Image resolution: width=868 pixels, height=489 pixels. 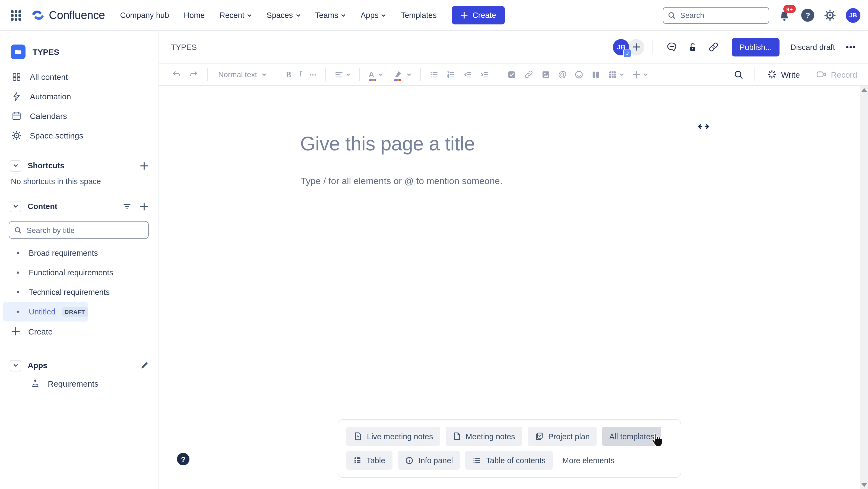 What do you see at coordinates (376, 74) in the screenshot?
I see `text-color-dropdown: A` at bounding box center [376, 74].